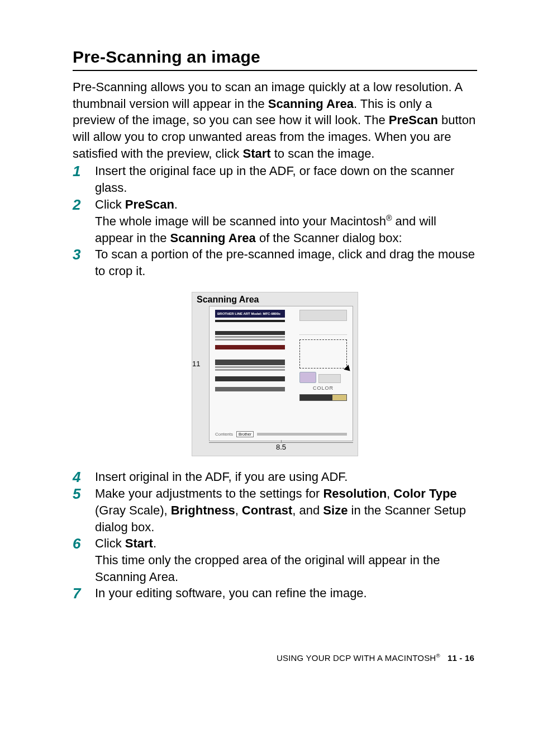  What do you see at coordinates (275, 221) in the screenshot?
I see `step-2: 2 Click PreScan. The whole image will be…` at bounding box center [275, 221].